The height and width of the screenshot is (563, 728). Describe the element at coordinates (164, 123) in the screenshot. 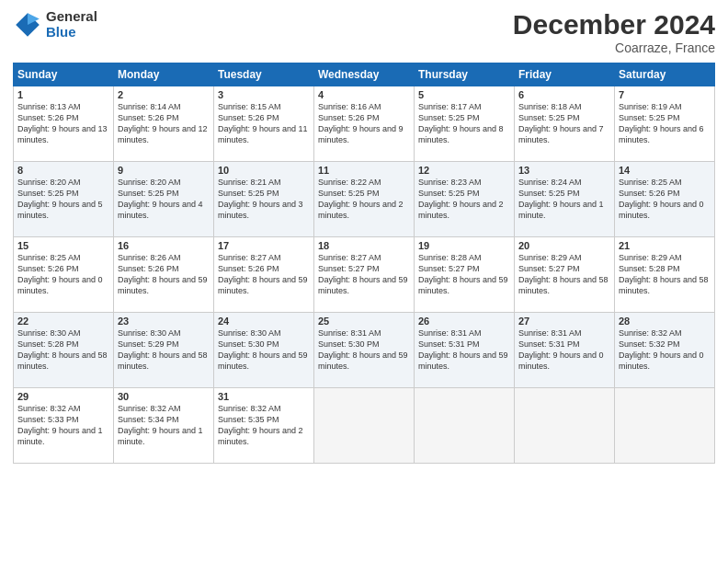

I see `day-info: Sunrise: 8:14 AMSunset: 5:26 PMDaylight:…` at that location.